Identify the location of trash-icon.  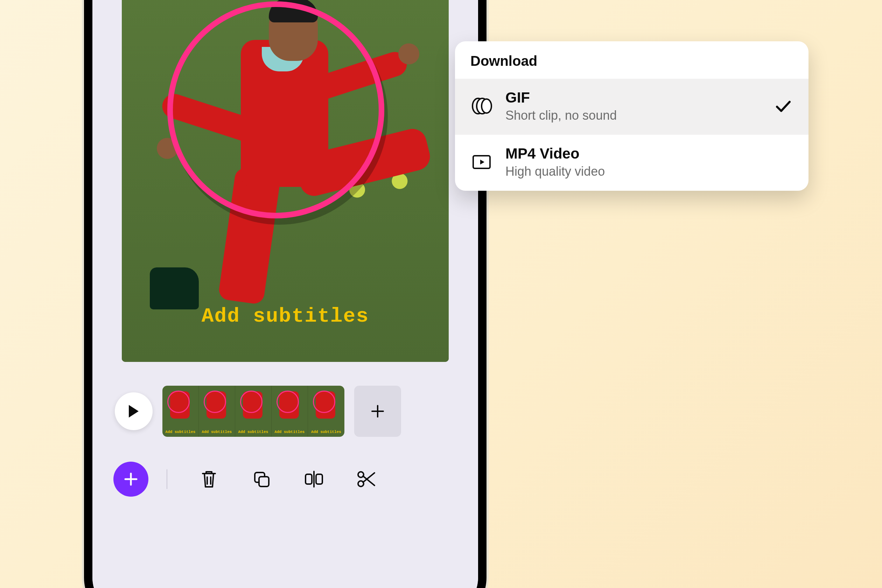
(209, 479).